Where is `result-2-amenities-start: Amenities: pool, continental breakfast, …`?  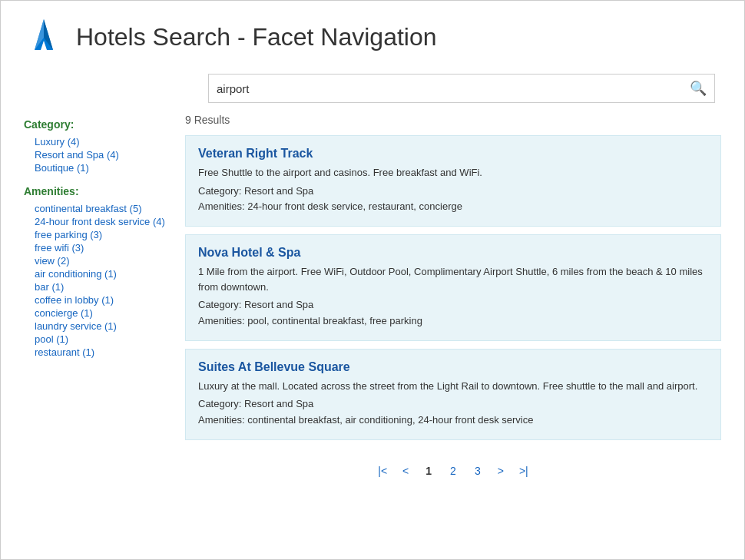 result-2-amenities-start: Amenities: pool, continental breakfast, … is located at coordinates (310, 321).